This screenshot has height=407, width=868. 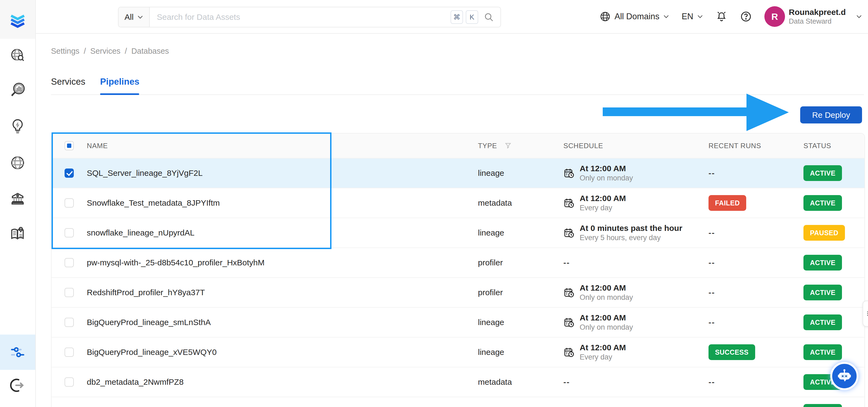 I want to click on column-header-status: STATUS, so click(x=834, y=146).